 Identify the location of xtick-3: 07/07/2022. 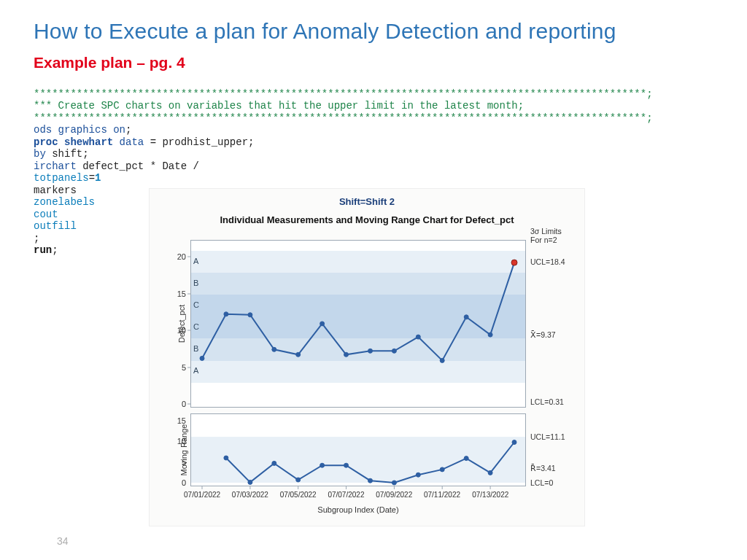
(346, 494).